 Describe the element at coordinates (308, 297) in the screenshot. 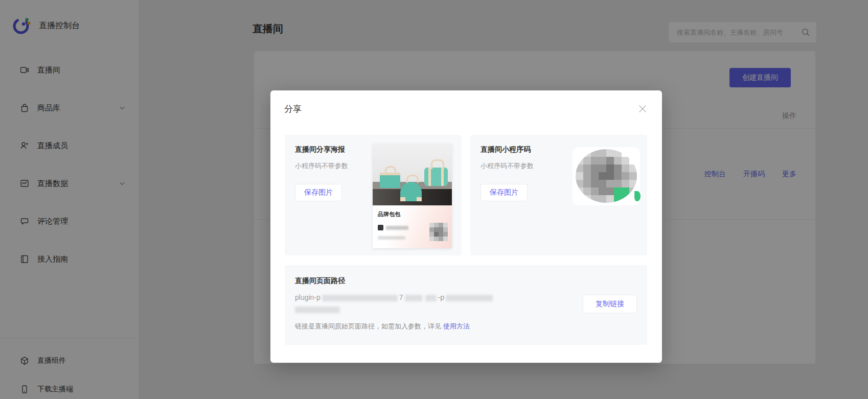

I see `path-prefix: plugin-p` at that location.